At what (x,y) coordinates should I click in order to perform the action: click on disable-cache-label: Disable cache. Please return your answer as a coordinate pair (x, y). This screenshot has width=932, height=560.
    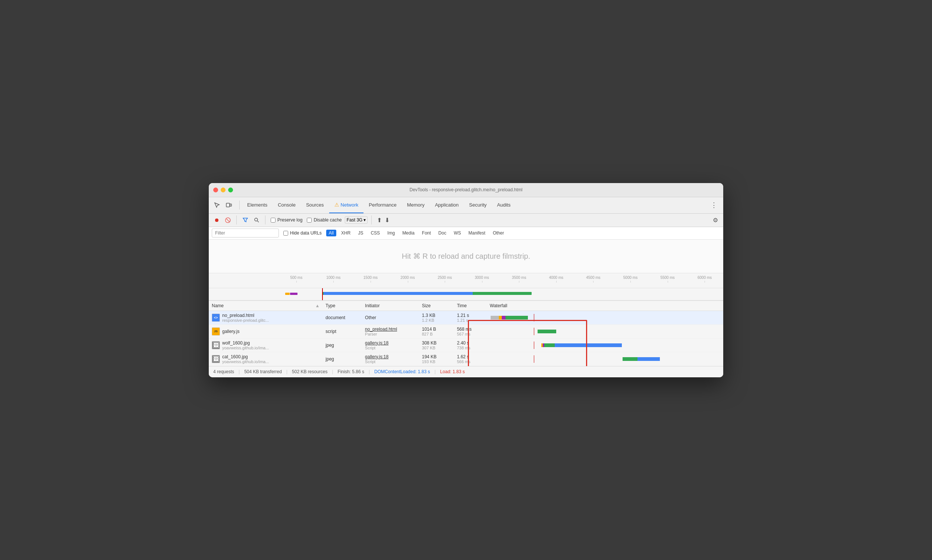
    Looking at the image, I should click on (324, 220).